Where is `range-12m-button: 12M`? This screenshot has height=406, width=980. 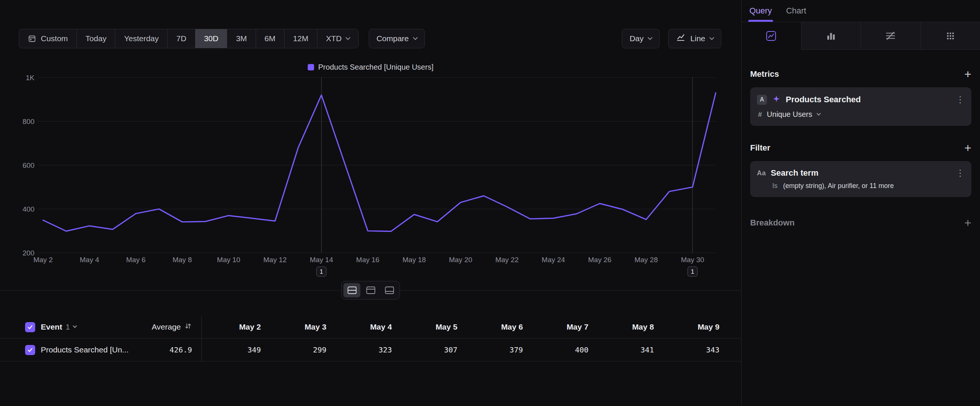 range-12m-button: 12M is located at coordinates (301, 39).